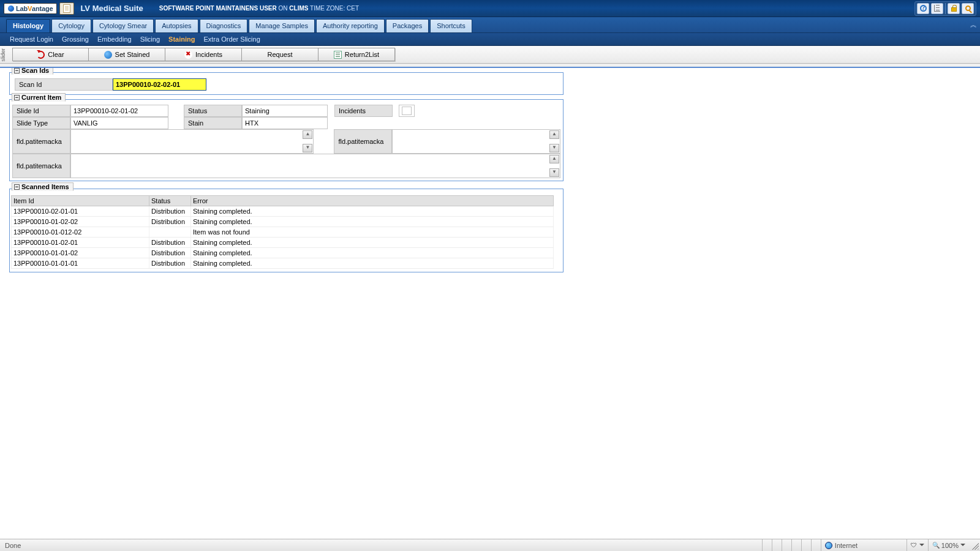 Image resolution: width=980 pixels, height=551 pixels. Describe the element at coordinates (224, 26) in the screenshot. I see `main-tab-diagnostics: Diagnostics` at that location.